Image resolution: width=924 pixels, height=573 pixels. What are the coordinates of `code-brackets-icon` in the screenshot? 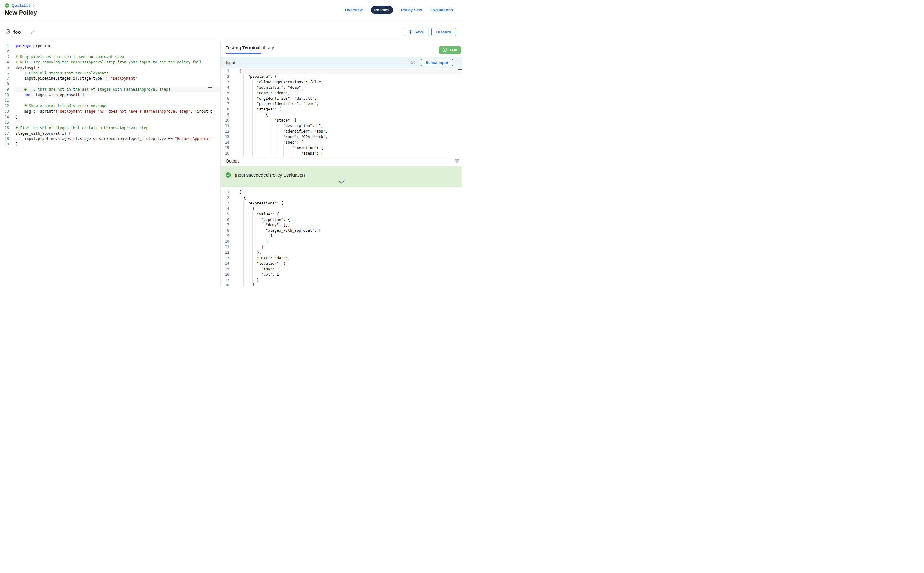 It's located at (413, 62).